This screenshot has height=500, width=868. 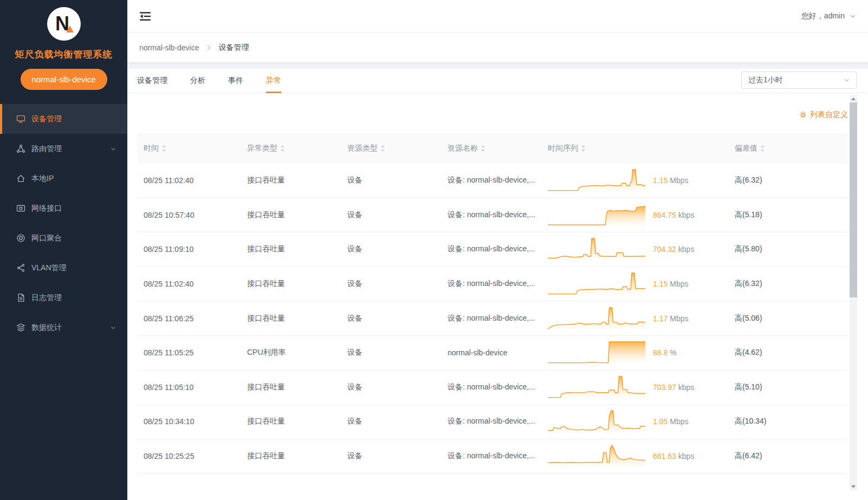 What do you see at coordinates (799, 80) in the screenshot?
I see `time-range-select: 过去1小时` at bounding box center [799, 80].